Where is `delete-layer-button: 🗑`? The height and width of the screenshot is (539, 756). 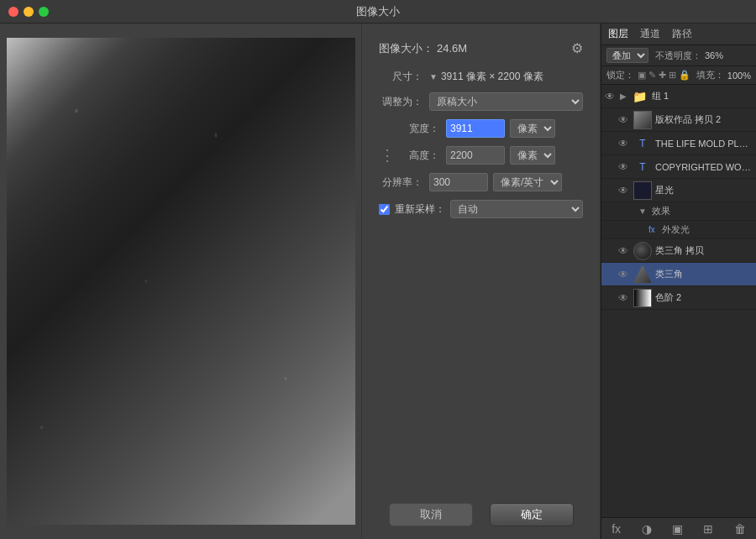
delete-layer-button: 🗑 is located at coordinates (740, 529).